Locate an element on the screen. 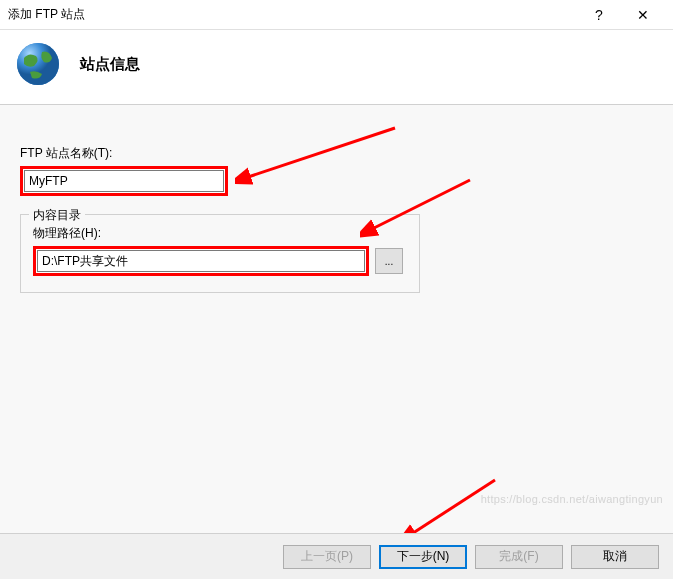 This screenshot has width=673, height=579. browse-button: ... is located at coordinates (389, 261).